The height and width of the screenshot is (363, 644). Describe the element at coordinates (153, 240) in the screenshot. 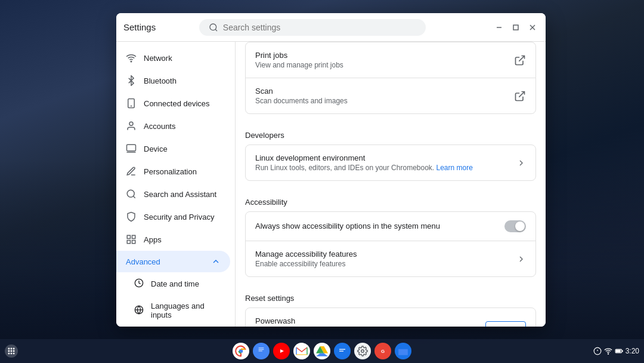

I see `sidebar-label-apps: Apps` at that location.